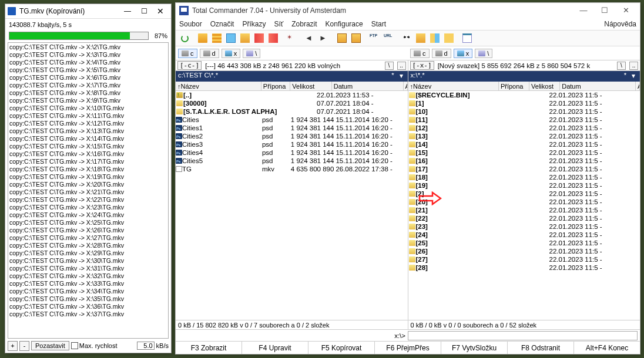  What do you see at coordinates (524, 227) in the screenshot?
I see `file-row: [23]22.01.2023 11:5 -` at bounding box center [524, 227].